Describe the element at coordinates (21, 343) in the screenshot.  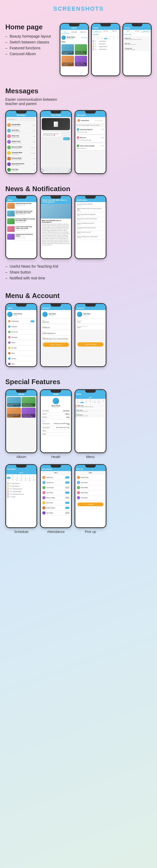
I see `menu-item-album: Album` at that location.